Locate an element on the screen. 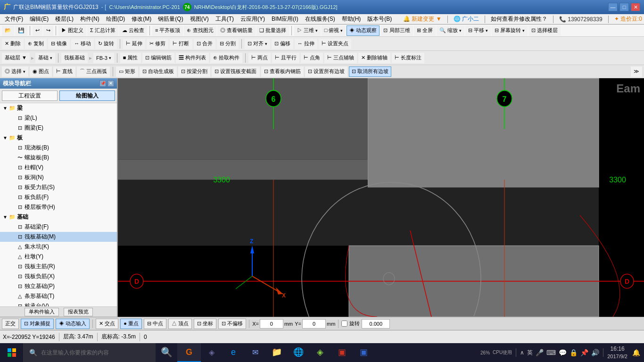 The image size is (644, 362). parallel-btn: ⊢ 且平行 is located at coordinates (286, 58).